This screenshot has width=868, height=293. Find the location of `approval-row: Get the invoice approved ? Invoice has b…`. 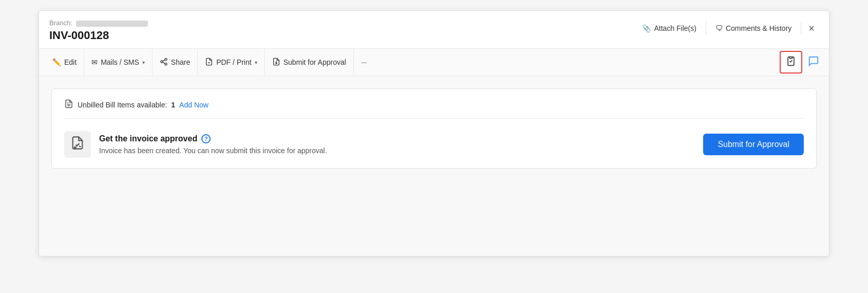

approval-row: Get the invoice approved ? Invoice has b… is located at coordinates (434, 144).